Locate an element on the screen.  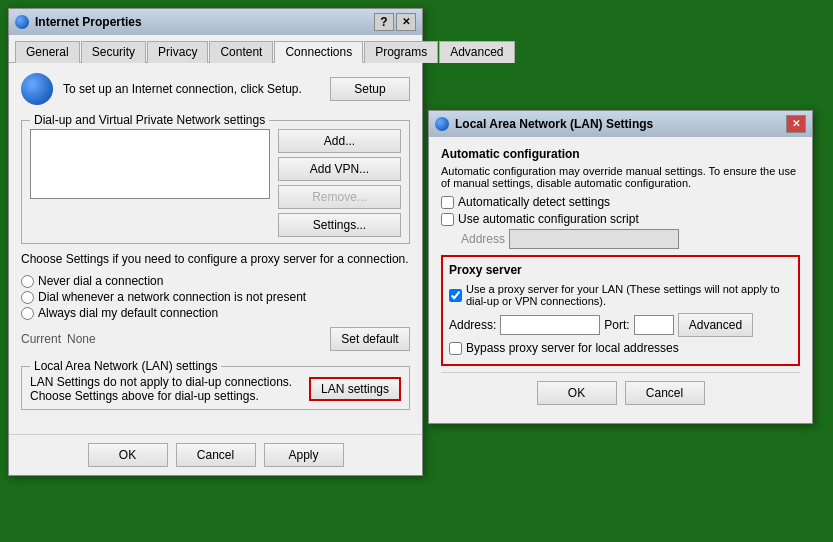
dialup-content: Add... Add VPN... Remove... Settings... is located at coordinates (216, 183).